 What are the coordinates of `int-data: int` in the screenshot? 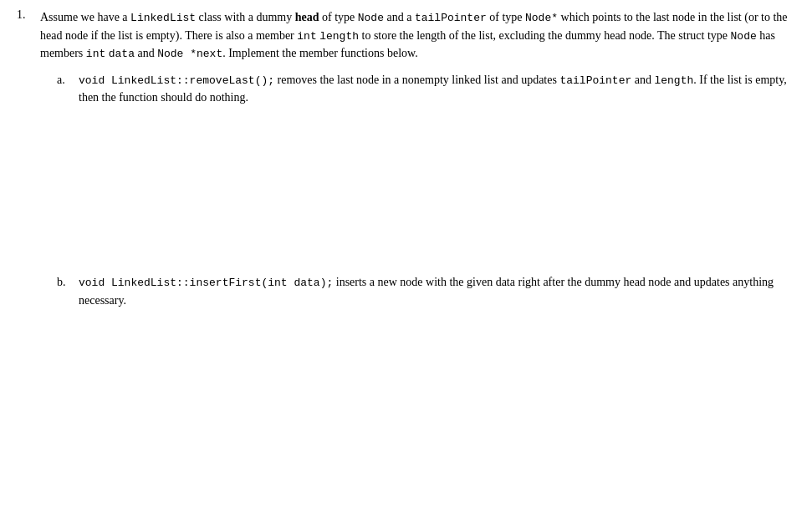 It's located at (95, 53).